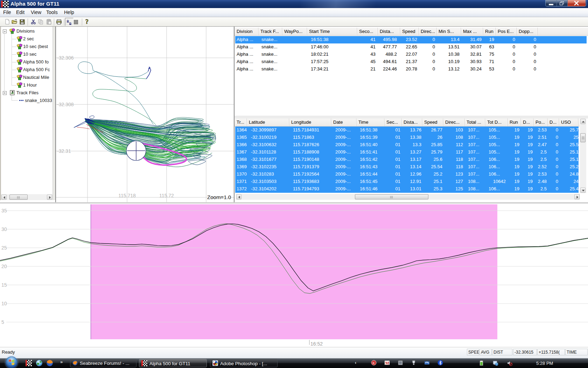 This screenshot has width=588, height=368. Describe the element at coordinates (3, 322) in the screenshot. I see `svg-text: 5` at that location.